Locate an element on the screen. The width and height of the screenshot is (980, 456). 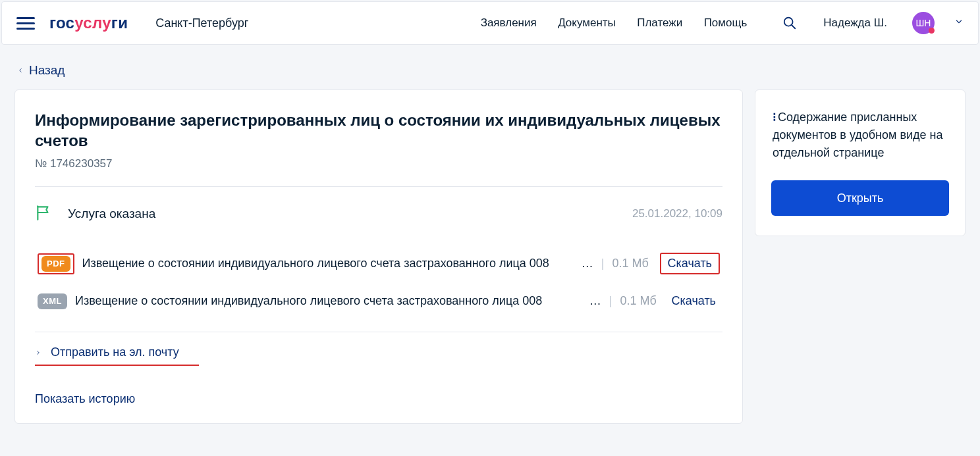
nav-documents: Документы is located at coordinates (587, 22).